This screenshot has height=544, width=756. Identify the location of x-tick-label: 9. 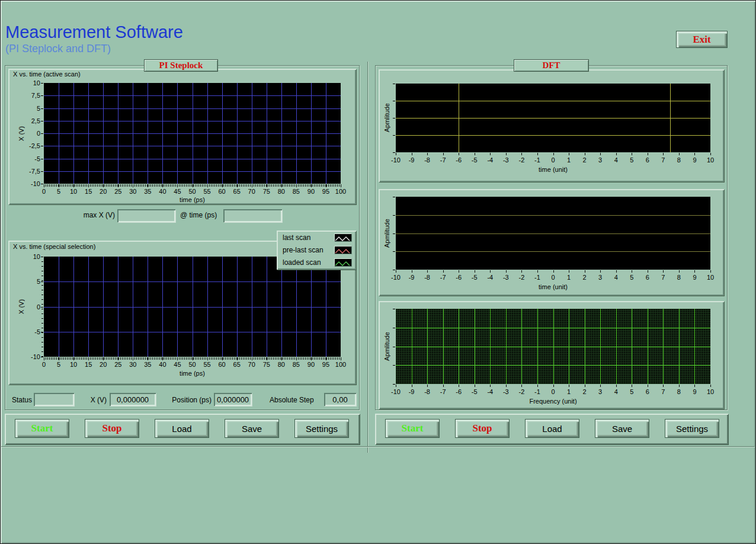
(694, 277).